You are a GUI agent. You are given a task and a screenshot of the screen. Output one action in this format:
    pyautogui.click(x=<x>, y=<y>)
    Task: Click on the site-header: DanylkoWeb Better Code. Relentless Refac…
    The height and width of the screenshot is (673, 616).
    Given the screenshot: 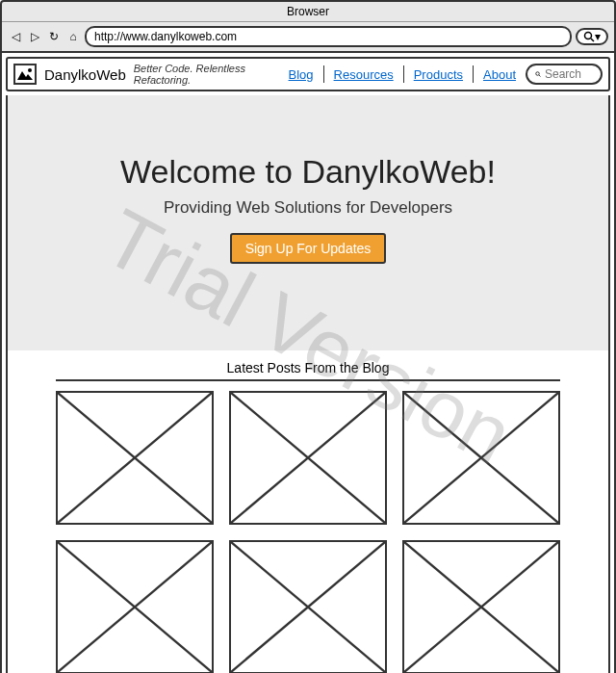 What is the action you would take?
    pyautogui.click(x=308, y=74)
    